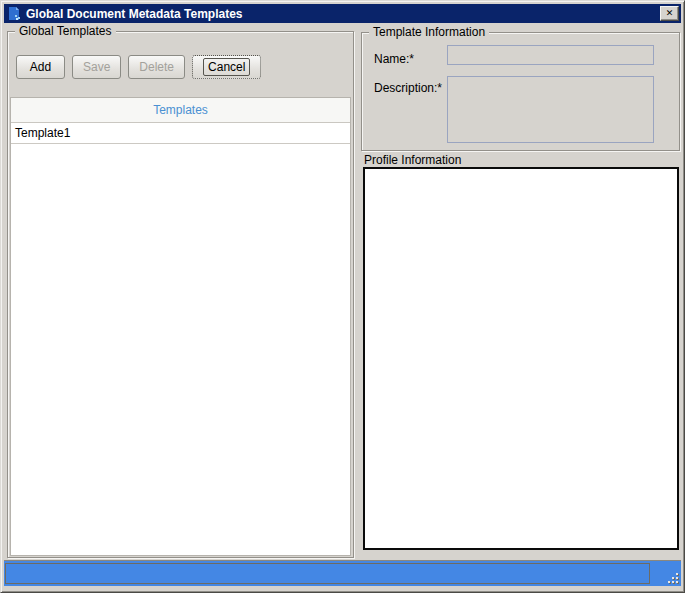 This screenshot has height=593, width=685. Describe the element at coordinates (180, 134) in the screenshot. I see `table-row: Template1` at that location.